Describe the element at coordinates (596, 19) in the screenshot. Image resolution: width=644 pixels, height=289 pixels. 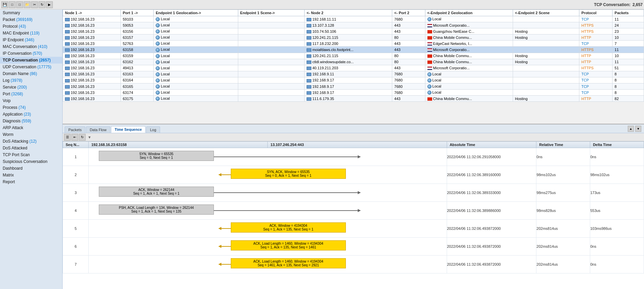
I see `protocol-cell: TCP` at that location.